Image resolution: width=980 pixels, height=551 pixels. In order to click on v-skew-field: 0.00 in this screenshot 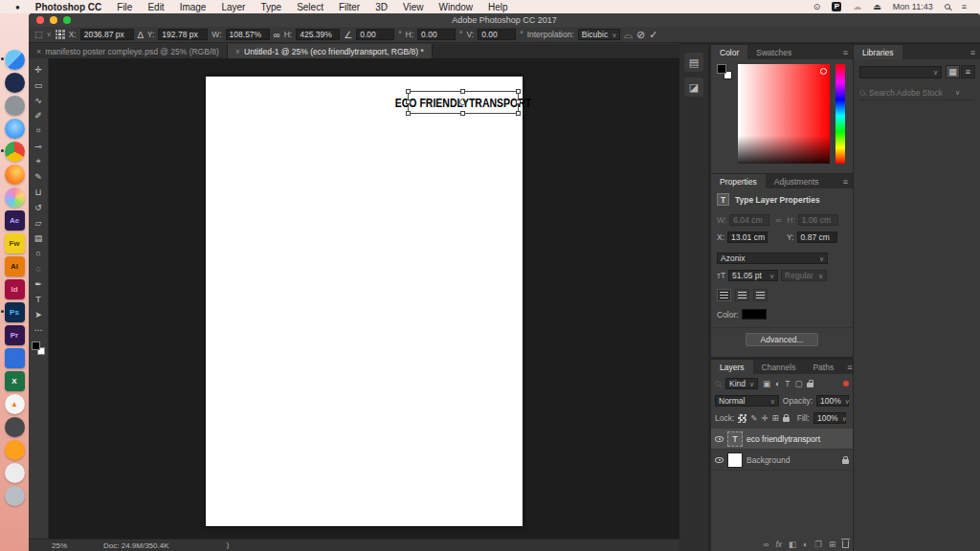, I will do `click(497, 34)`.